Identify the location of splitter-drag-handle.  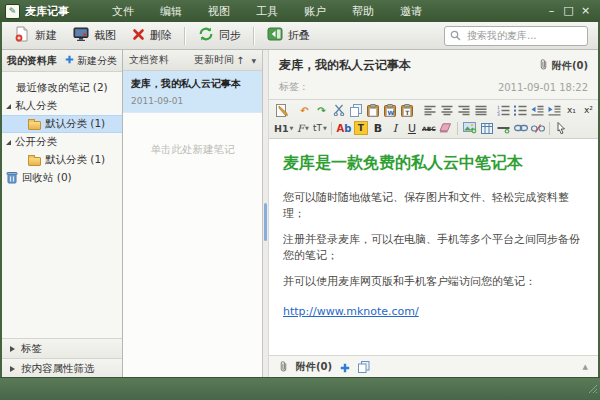
(266, 222).